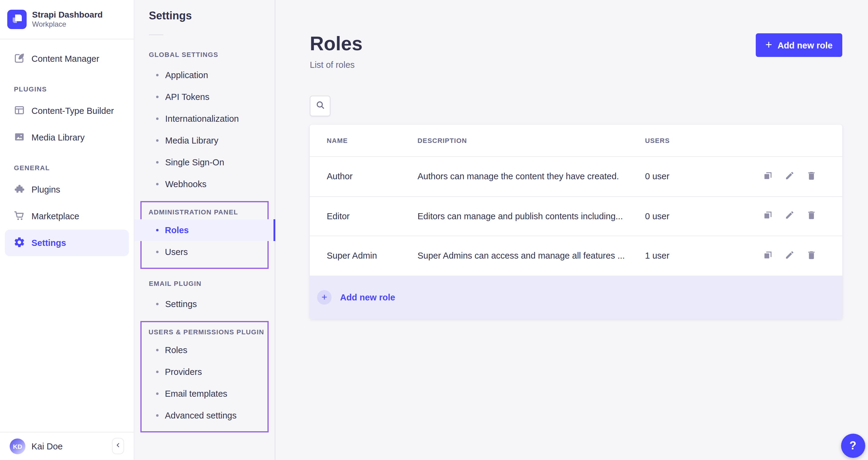 This screenshot has width=868, height=460. What do you see at coordinates (205, 415) in the screenshot?
I see `subnav-item-up-advanced-settings: Advanced settings` at bounding box center [205, 415].